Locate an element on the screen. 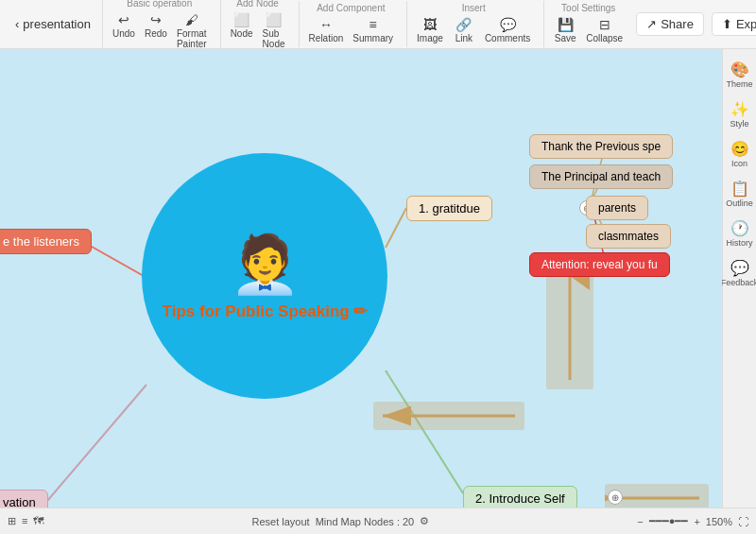 The image size is (756, 534). zoom-level: 150% is located at coordinates (719, 522).